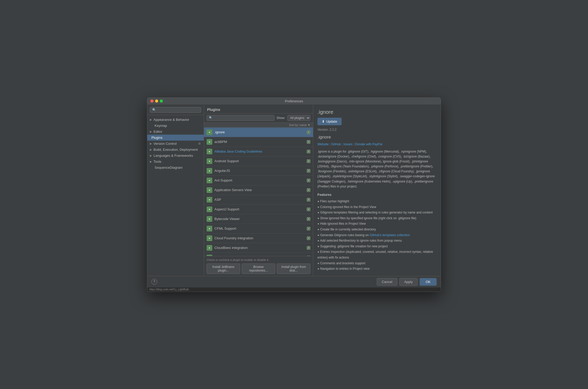 The height and width of the screenshot is (389, 588). Describe the element at coordinates (336, 144) in the screenshot. I see `github-link: GitHub` at that location.